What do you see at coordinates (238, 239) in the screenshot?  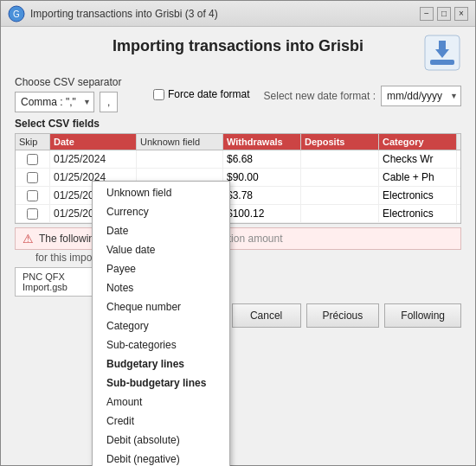 I see `following-field-warning: ⚠ The following fient: Date, Payee, Tran…` at bounding box center [238, 239].